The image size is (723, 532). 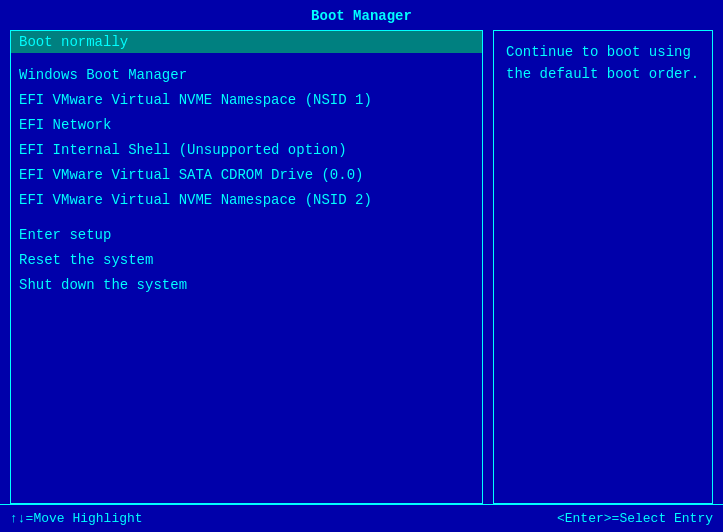 I want to click on menu-item-windows-boot-manager: Windows Boot Manager, so click(x=246, y=76).